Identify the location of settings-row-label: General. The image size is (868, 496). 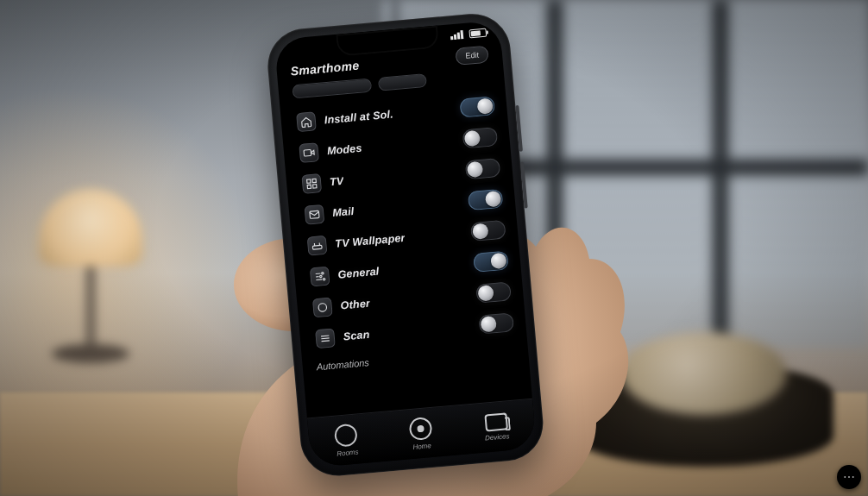
(359, 273).